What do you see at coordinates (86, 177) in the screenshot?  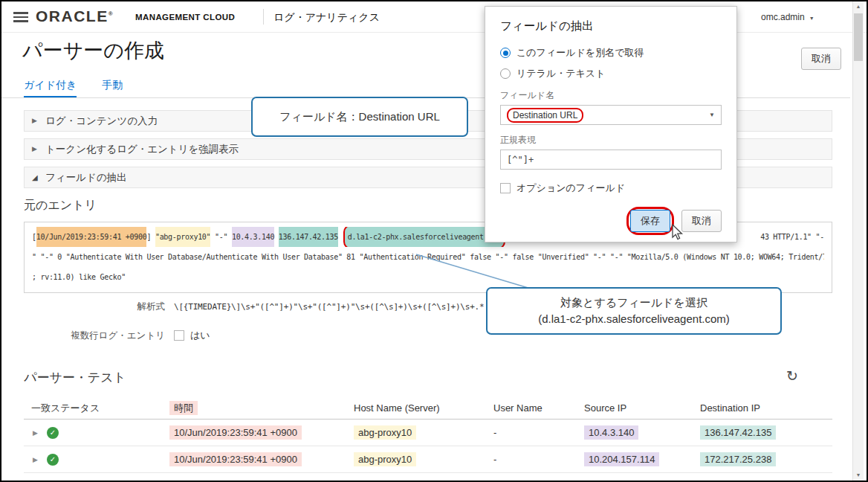 I see `section-label: フィールドの抽出` at bounding box center [86, 177].